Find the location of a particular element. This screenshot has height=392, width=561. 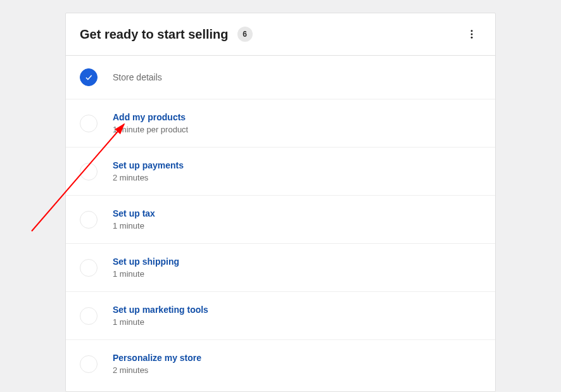

check-icon is located at coordinates (89, 77).